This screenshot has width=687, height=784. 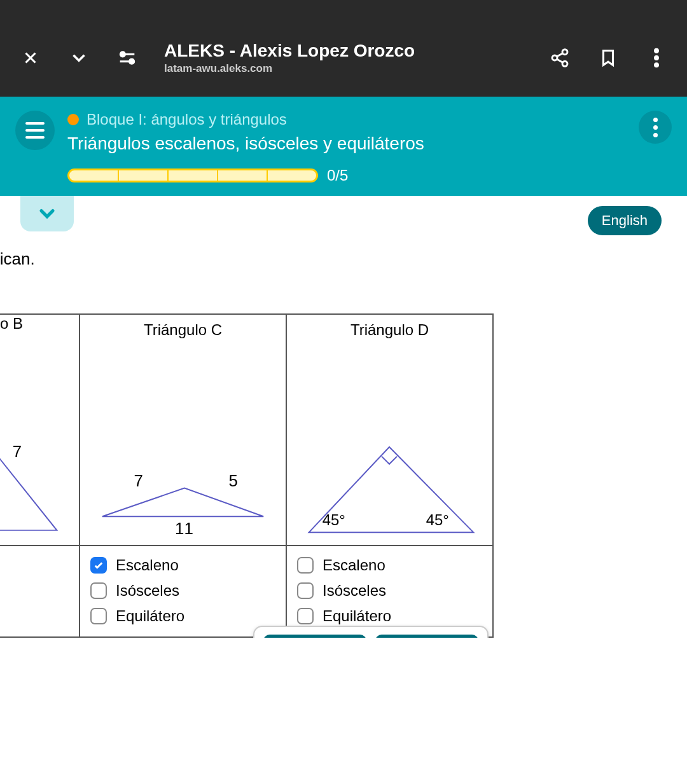 What do you see at coordinates (193, 175) in the screenshot?
I see `progress-bar` at bounding box center [193, 175].